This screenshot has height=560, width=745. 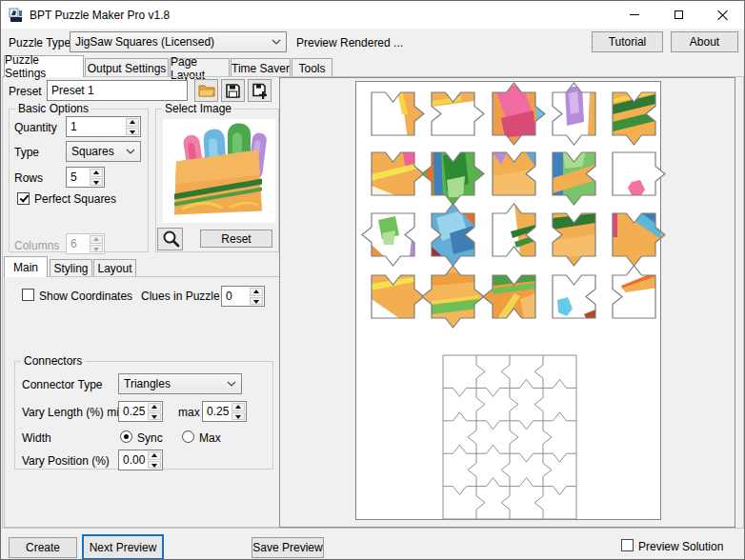 What do you see at coordinates (43, 548) in the screenshot?
I see `create-button: Create` at bounding box center [43, 548].